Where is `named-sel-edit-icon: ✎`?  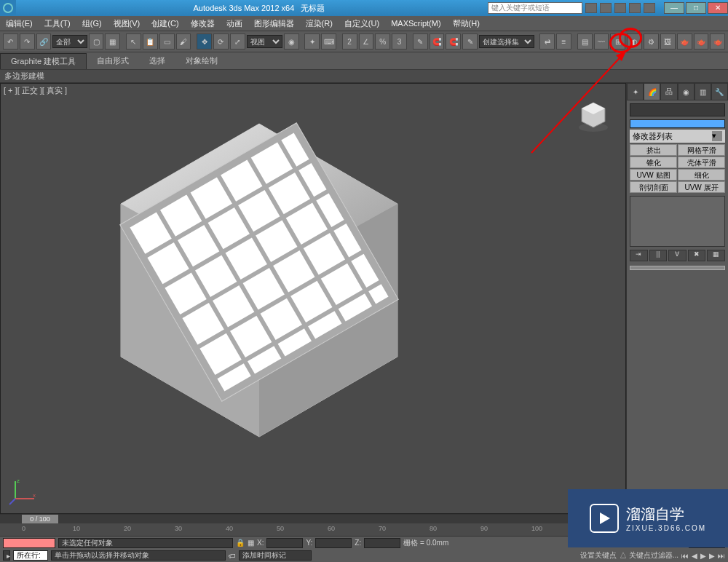
named-sel-edit-icon: ✎ is located at coordinates (421, 41).